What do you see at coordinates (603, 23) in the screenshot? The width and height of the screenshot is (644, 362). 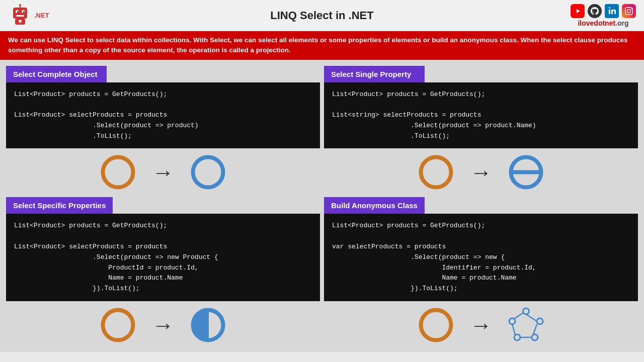 I see `social-label: ilovedotnet.org` at bounding box center [603, 23].